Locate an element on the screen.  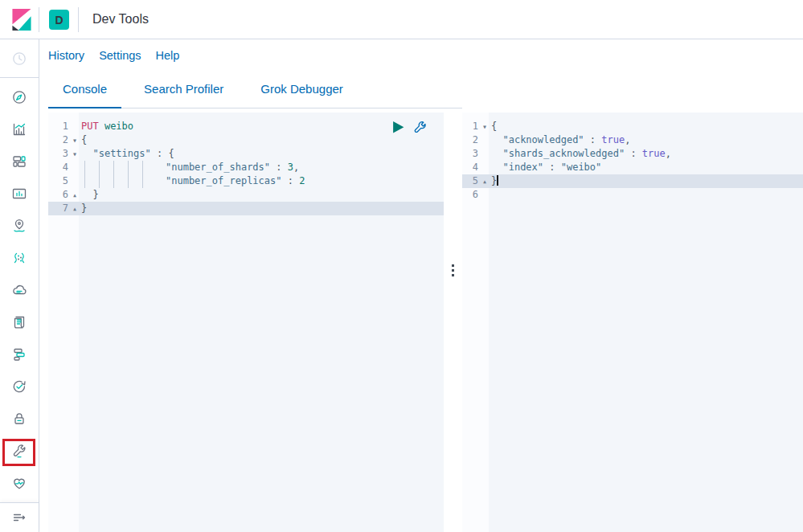
sidebar-item-collapse-menu is located at coordinates (19, 517).